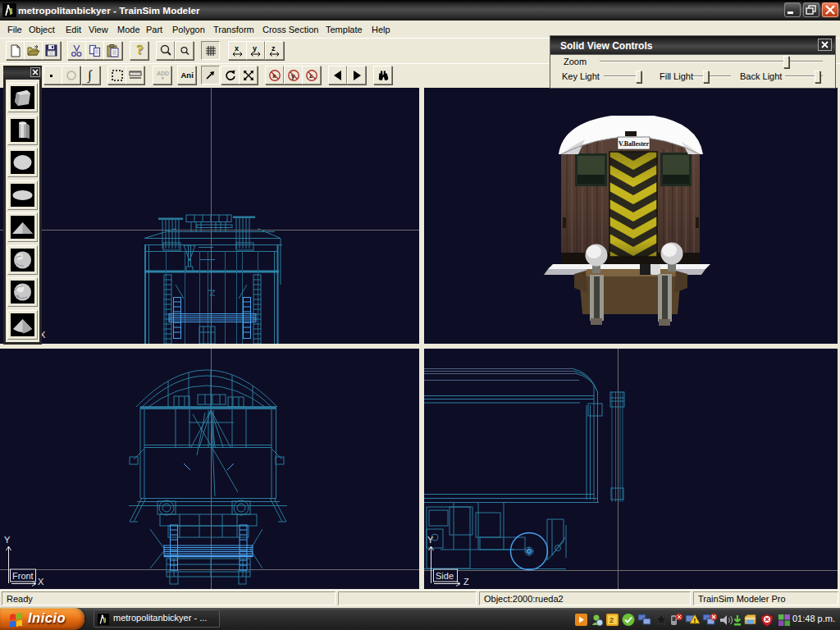 Image resolution: width=840 pixels, height=630 pixels. What do you see at coordinates (254, 48) in the screenshot?
I see `svg-text: y` at bounding box center [254, 48].